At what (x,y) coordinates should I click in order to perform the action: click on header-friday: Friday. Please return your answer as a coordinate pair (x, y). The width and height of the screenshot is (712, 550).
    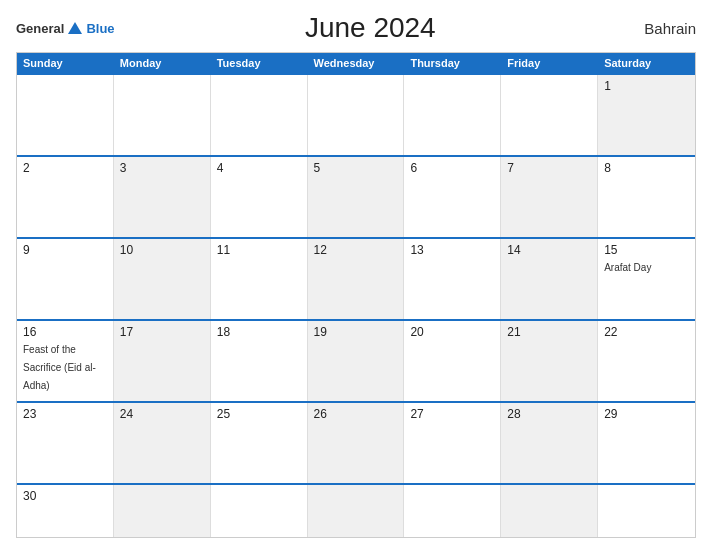
    Looking at the image, I should click on (550, 63).